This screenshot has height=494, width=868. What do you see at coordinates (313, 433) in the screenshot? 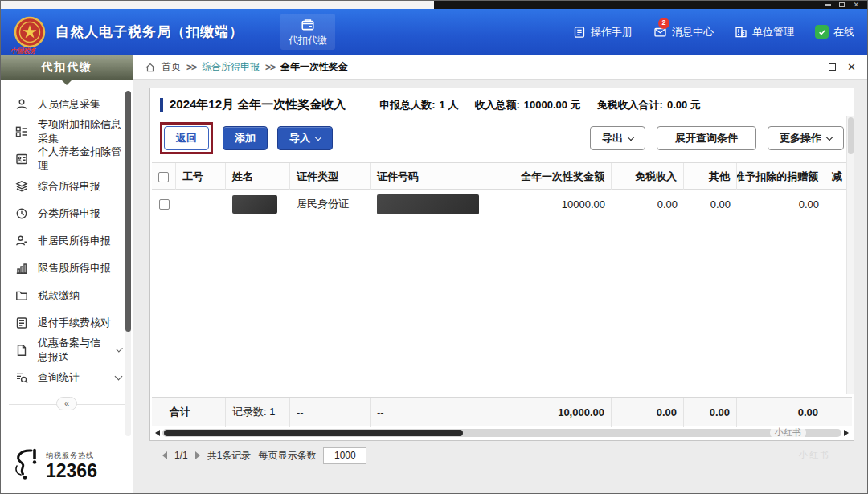
I see `scrollbar-thumb` at bounding box center [313, 433].